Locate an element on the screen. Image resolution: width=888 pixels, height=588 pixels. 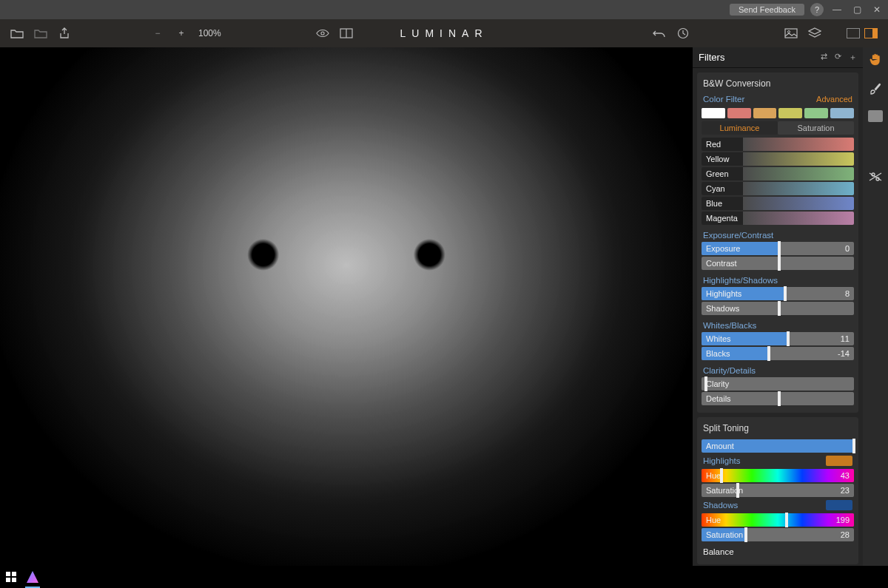
tab-saturation: Saturation is located at coordinates (815, 128).